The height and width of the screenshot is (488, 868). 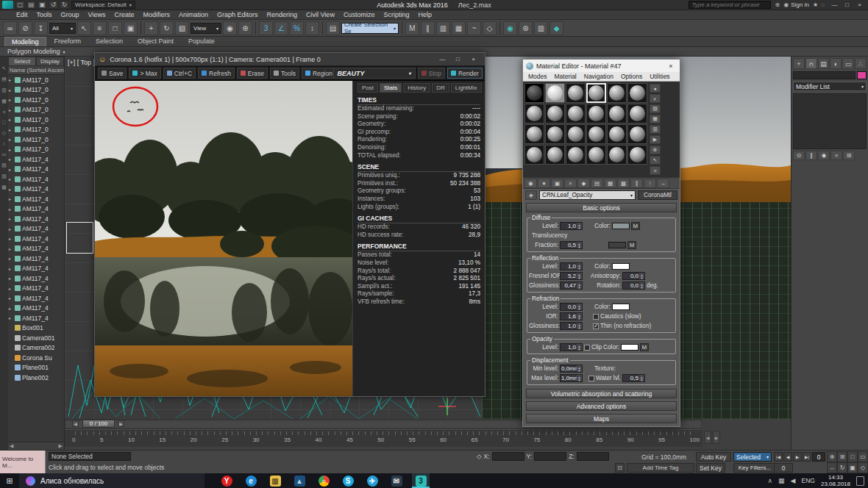 I want to click on undo-icon: ↺, so click(x=53, y=4).